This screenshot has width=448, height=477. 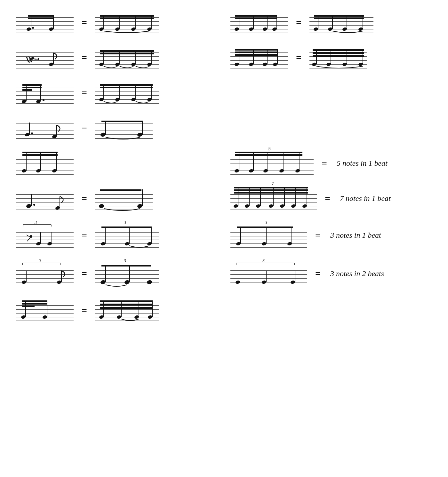 What do you see at coordinates (127, 58) in the screenshot?
I see `panel-2b` at bounding box center [127, 58].